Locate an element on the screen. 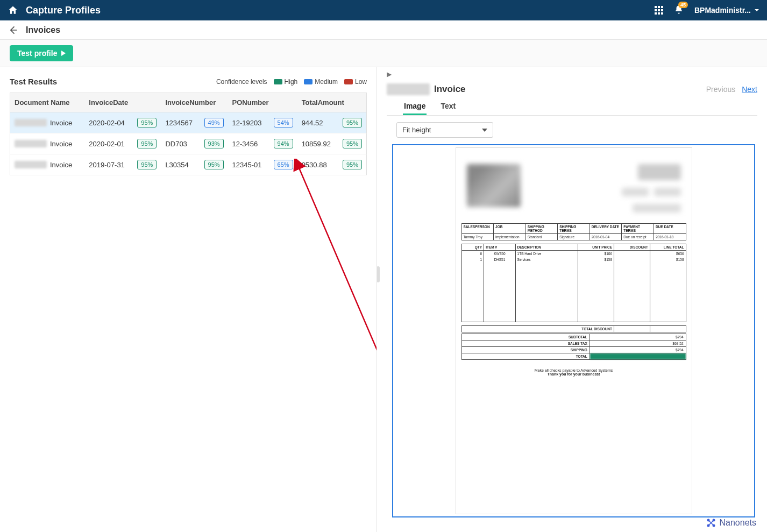 This screenshot has height=532, width=767. watermark-text: Nanonets is located at coordinates (738, 523).